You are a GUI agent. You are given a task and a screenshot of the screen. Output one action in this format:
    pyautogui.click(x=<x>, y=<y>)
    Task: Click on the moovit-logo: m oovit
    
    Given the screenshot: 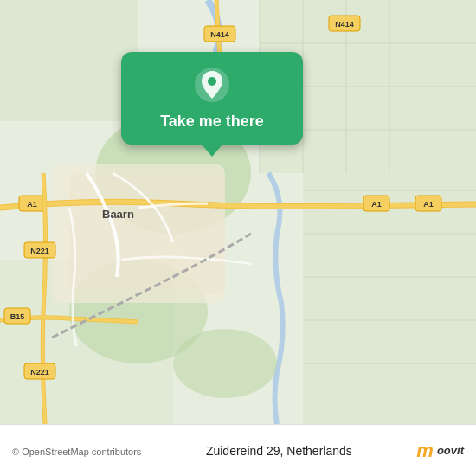 What is the action you would take?
    pyautogui.click(x=440, y=451)
    